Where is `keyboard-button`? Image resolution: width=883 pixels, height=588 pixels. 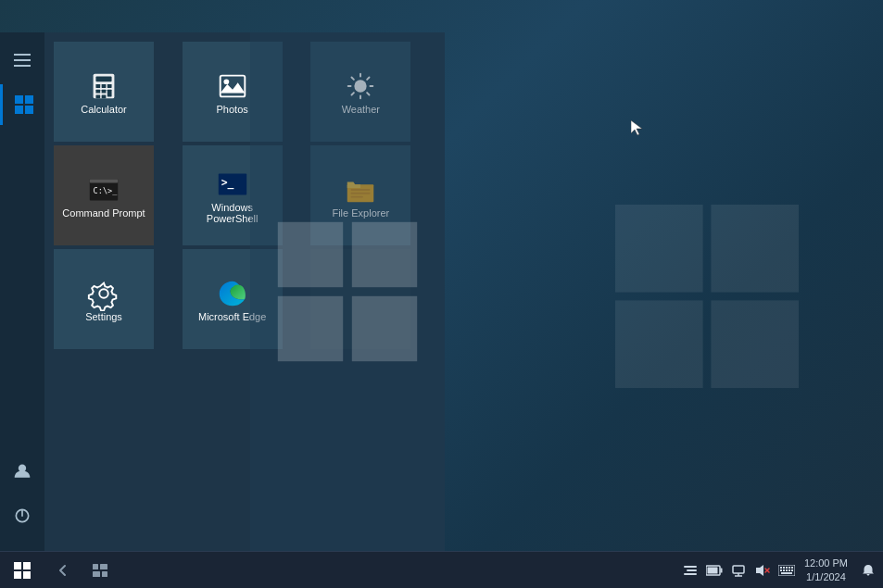 keyboard-button is located at coordinates (787, 570).